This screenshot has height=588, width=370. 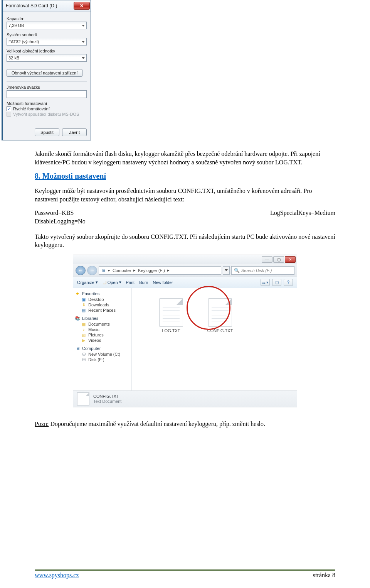 What do you see at coordinates (103, 324) in the screenshot?
I see `sidebar-item-documents: ▦Documents` at bounding box center [103, 324].